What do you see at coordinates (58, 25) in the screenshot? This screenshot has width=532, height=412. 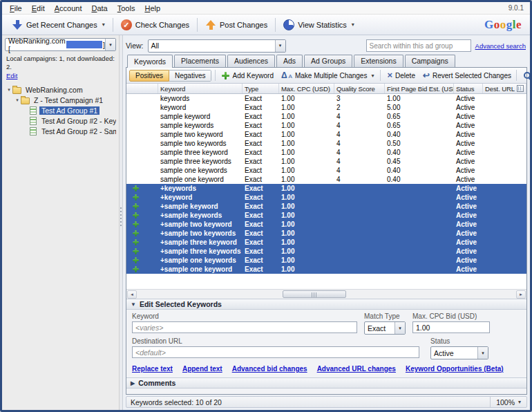 I see `get-recent-changes-button: Get Recent Changes▾` at bounding box center [58, 25].